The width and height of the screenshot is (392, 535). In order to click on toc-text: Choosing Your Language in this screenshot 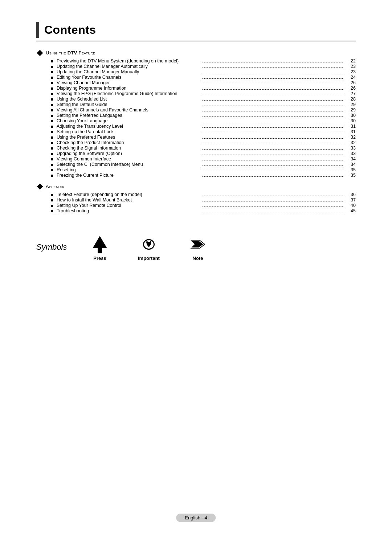, I will do `click(128, 121)`.